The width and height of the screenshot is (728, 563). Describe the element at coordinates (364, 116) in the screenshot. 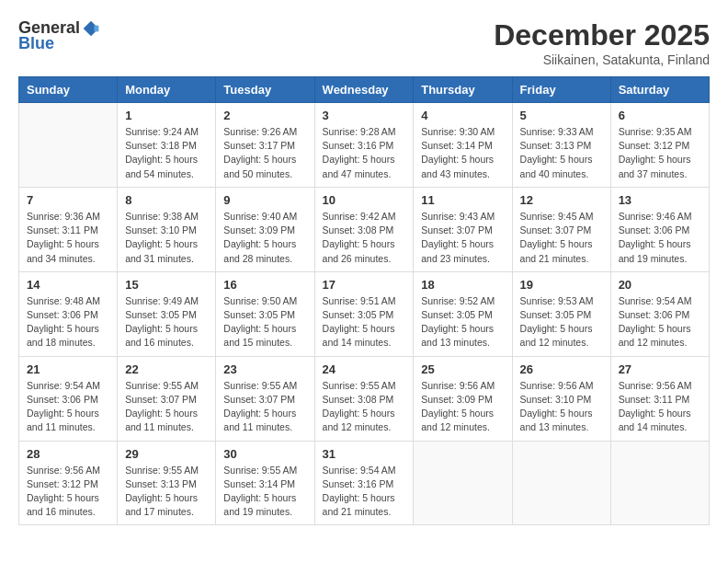

I see `day-number: 3` at that location.